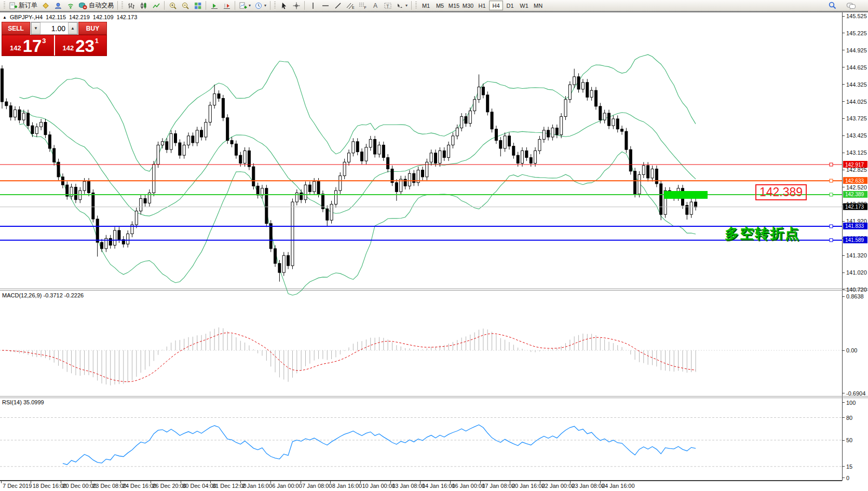 This screenshot has width=868, height=491. I want to click on chart-profile-button, so click(46, 6).